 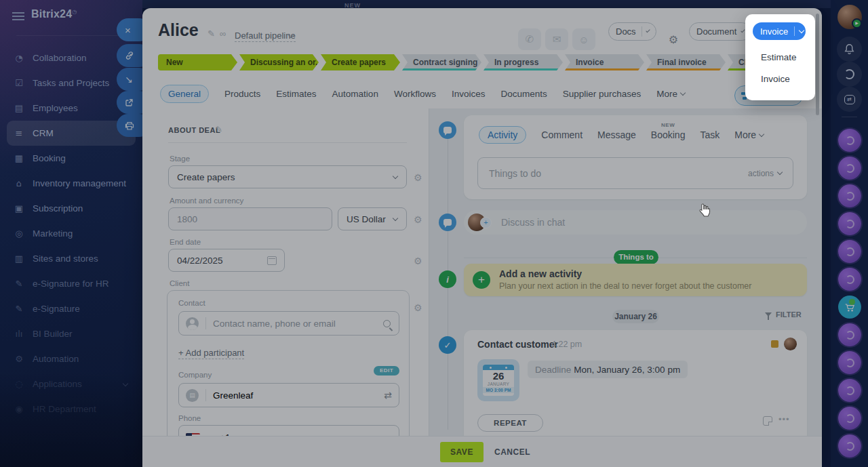 I want to click on chevron-down-icon, so click(x=802, y=30).